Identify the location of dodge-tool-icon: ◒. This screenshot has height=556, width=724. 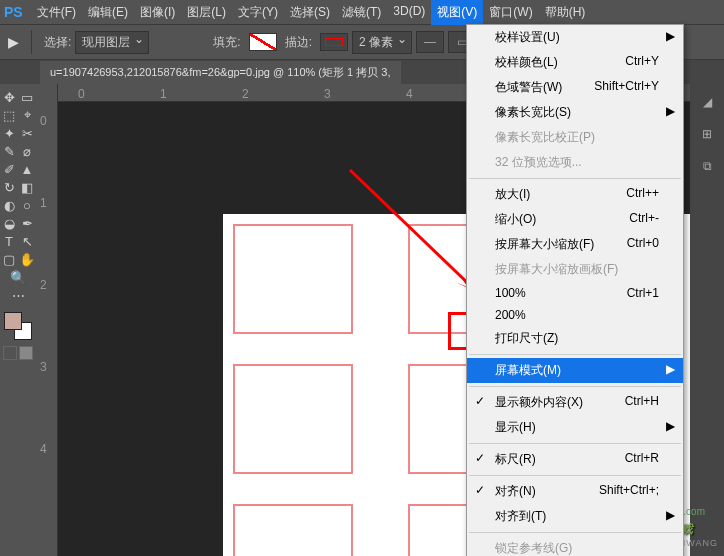
(9, 223).